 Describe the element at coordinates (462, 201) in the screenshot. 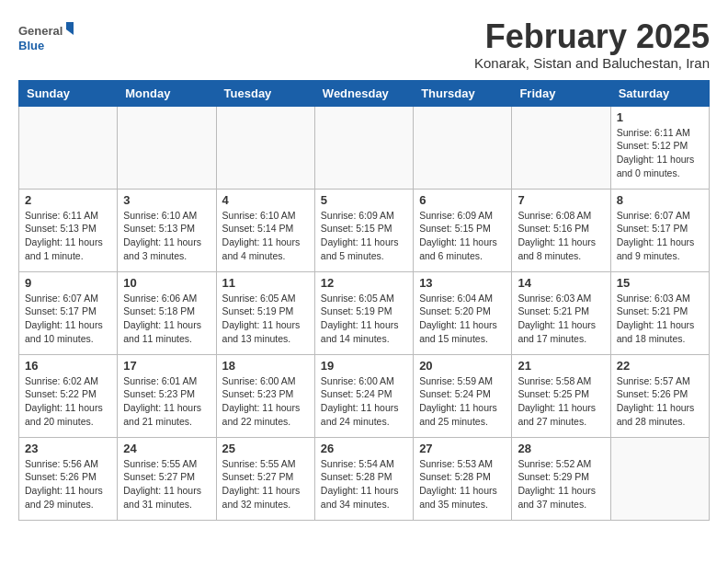

I see `day-number: 6` at that location.